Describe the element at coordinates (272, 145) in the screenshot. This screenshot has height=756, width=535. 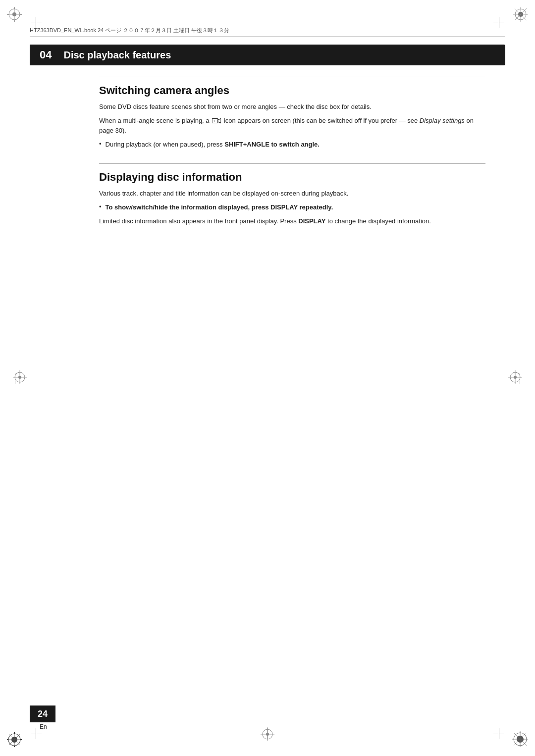
I see `camera-bullet-strong: SHIFT+ANGLE to switch angle.` at that location.